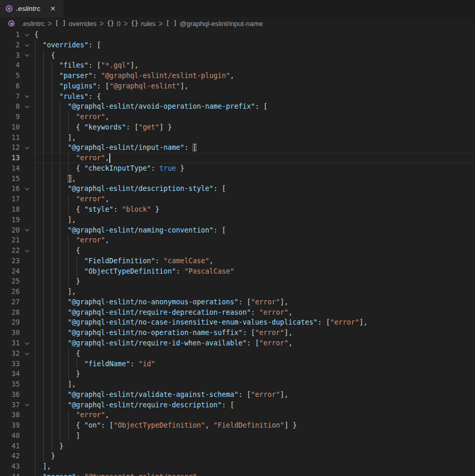 The height and width of the screenshot is (476, 475). Describe the element at coordinates (237, 158) in the screenshot. I see `code-line: 13 "error",` at that location.